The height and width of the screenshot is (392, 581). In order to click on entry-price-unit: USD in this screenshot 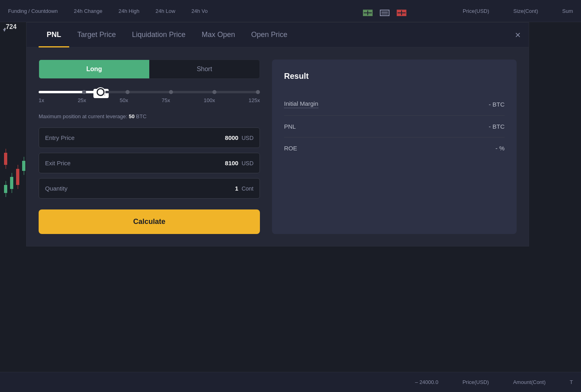, I will do `click(247, 138)`.